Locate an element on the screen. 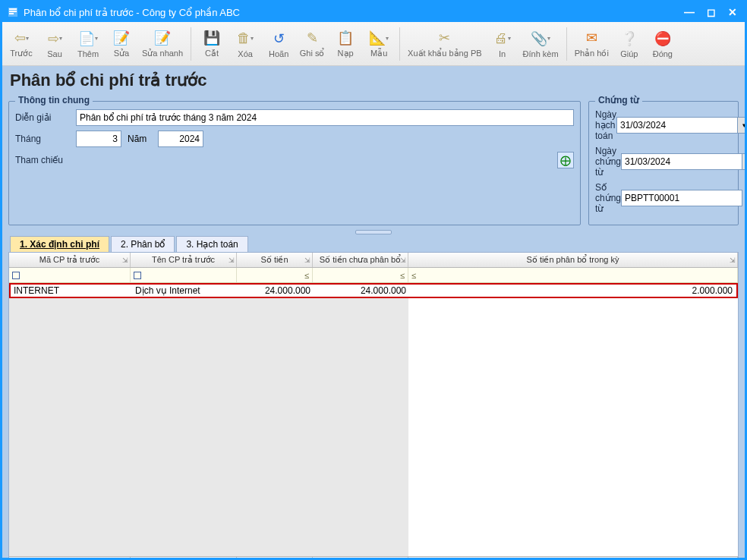  footer-sum-unalloc: 24.000.000 is located at coordinates (361, 558).